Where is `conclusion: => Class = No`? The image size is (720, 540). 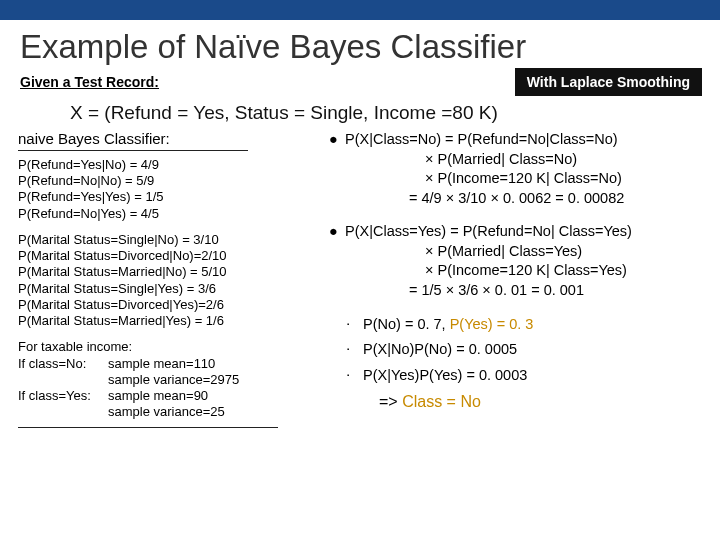
conclusion: => Class = No is located at coordinates (518, 402).